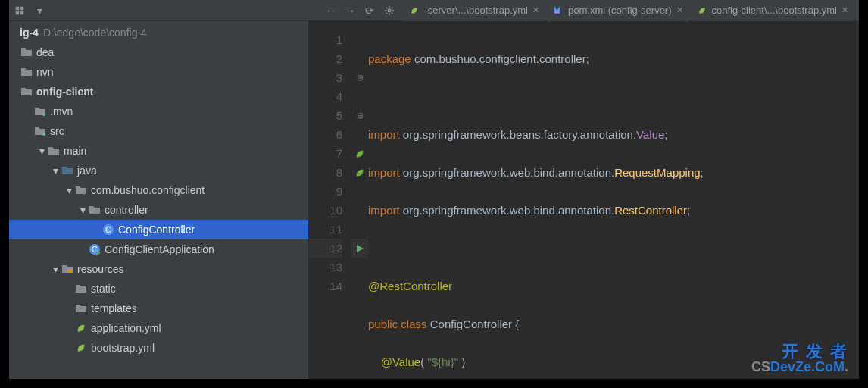  I want to click on editor-tabs: -server\...\bootstrap.yml ✕ pom.xml (con…, so click(629, 11).